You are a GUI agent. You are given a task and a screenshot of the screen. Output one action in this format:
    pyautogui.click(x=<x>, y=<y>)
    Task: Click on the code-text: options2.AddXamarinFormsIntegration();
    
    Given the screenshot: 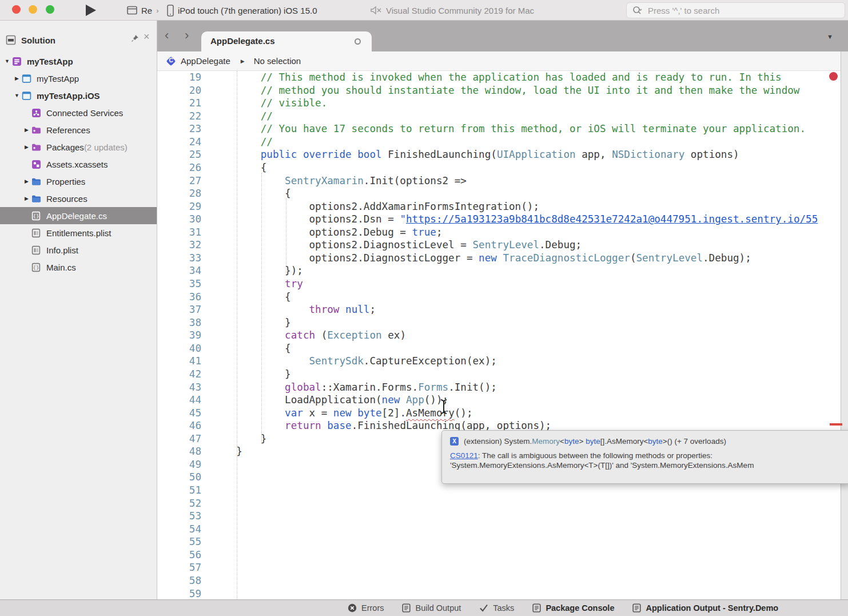 What is the action you would take?
    pyautogui.click(x=373, y=207)
    